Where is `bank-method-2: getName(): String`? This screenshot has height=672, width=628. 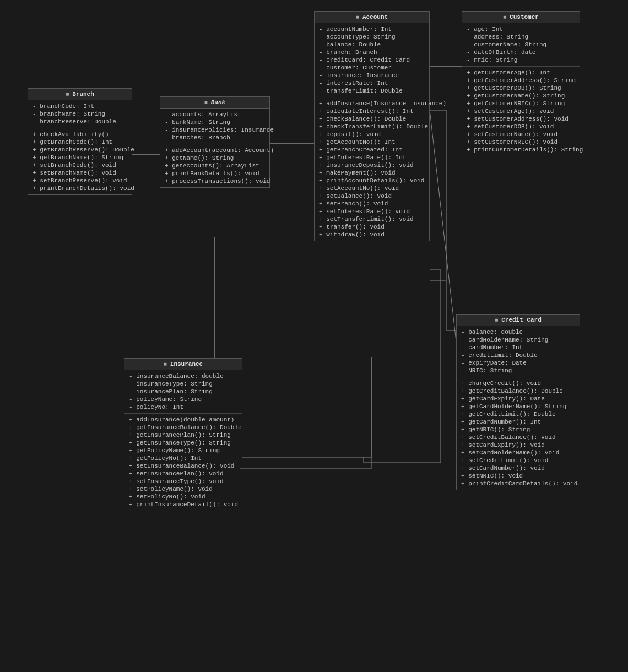
bank-method-2: getName(): String is located at coordinates (215, 158).